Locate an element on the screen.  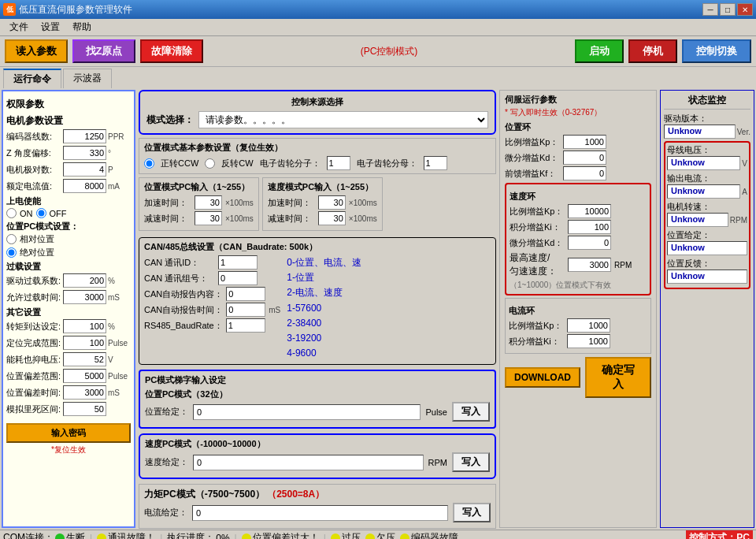
speed-int-gain-input is located at coordinates (589, 227).